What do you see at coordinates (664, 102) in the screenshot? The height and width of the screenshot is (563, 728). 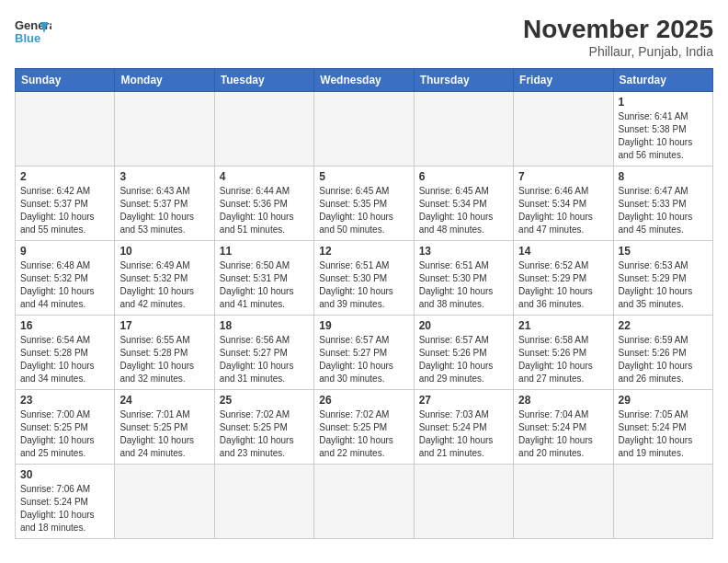 I see `day-number: 1` at bounding box center [664, 102].